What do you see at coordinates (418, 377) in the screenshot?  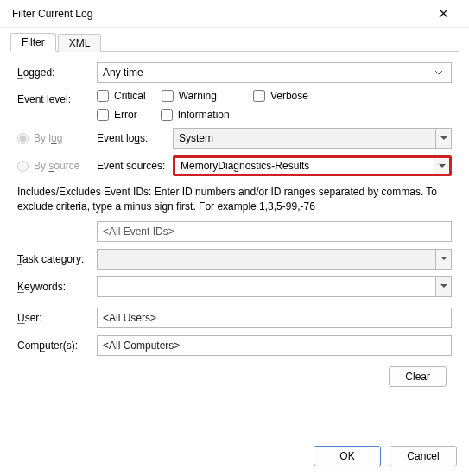 I see `clear-button: Clear` at bounding box center [418, 377].